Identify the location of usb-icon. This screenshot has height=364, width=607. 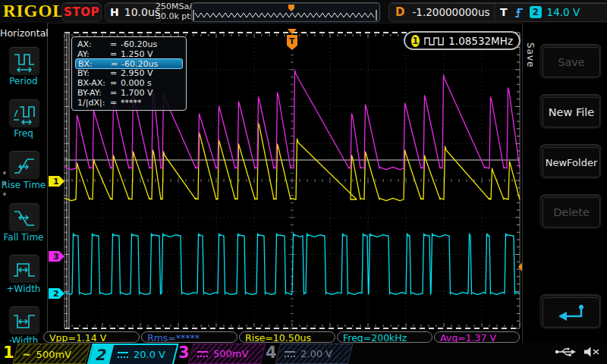
(565, 352).